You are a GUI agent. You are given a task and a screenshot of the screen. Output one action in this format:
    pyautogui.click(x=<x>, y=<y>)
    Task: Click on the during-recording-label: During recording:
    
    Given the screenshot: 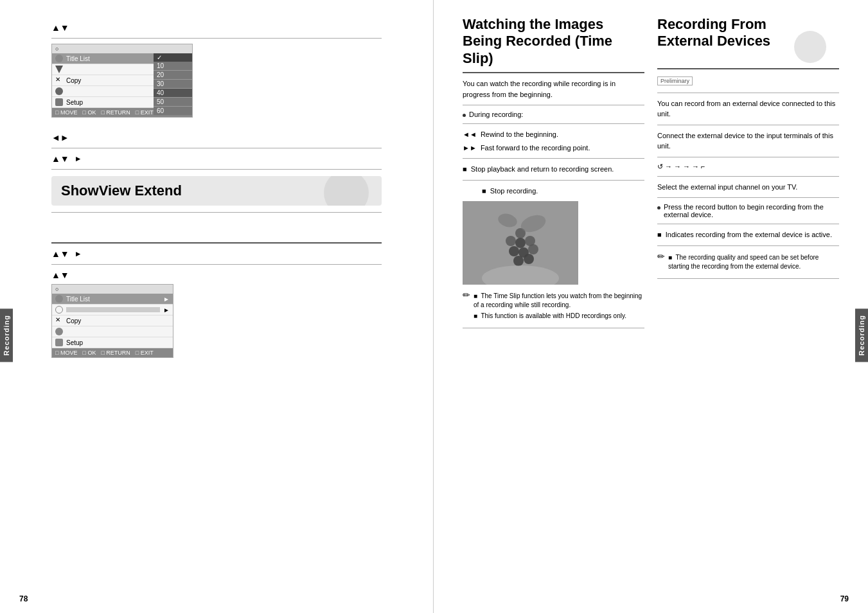 What is the action you would take?
    pyautogui.click(x=554, y=114)
    